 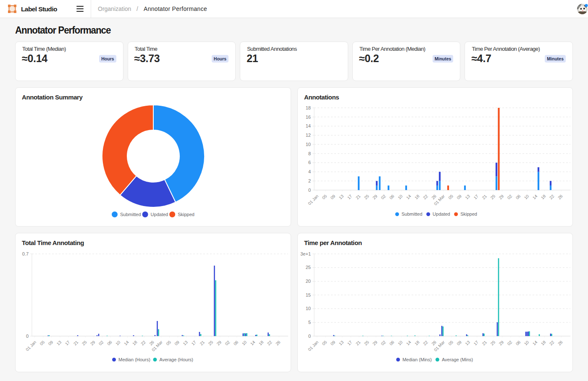 What do you see at coordinates (308, 281) in the screenshot?
I see `svg-text: 20` at bounding box center [308, 281].